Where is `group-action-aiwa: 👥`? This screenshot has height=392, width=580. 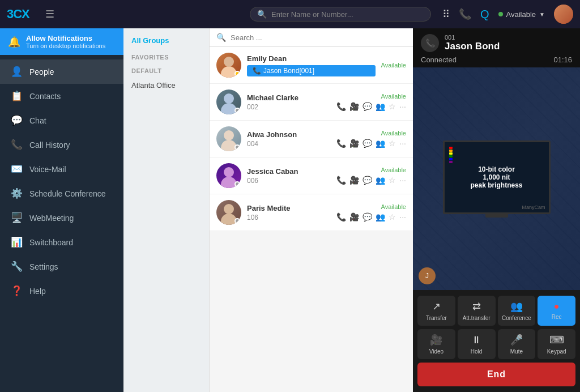
group-action-aiwa: 👥 is located at coordinates (381, 143).